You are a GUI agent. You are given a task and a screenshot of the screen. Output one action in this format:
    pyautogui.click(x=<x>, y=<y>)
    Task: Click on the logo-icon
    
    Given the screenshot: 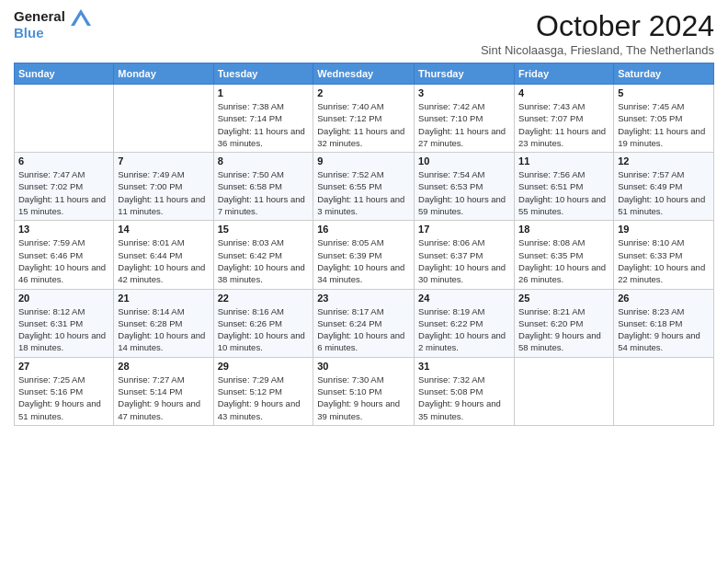 What is the action you would take?
    pyautogui.click(x=81, y=17)
    